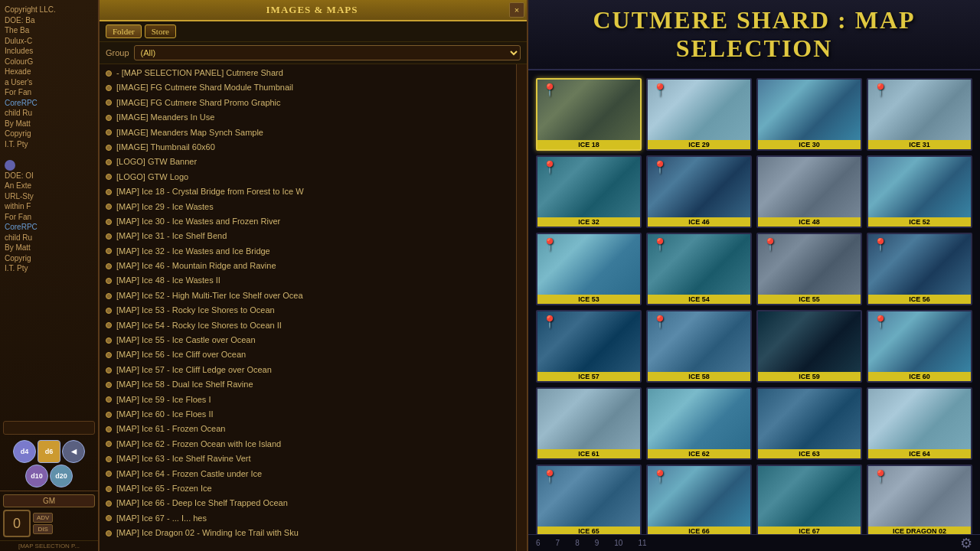  Describe the element at coordinates (699, 346) in the screenshot. I see `map-thumb-ice-58: 📍ICE 58` at that location.